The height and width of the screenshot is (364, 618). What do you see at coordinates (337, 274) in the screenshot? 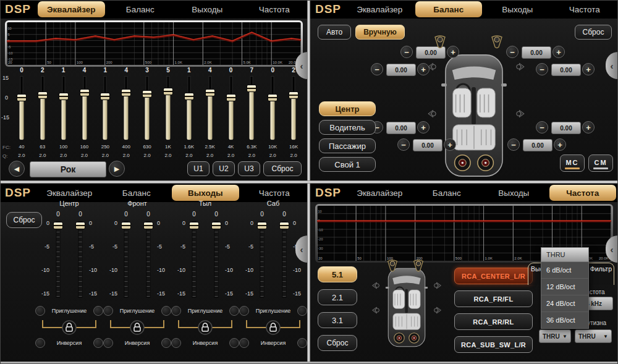
I see `mode-button-5.1: 5.1` at bounding box center [337, 274].